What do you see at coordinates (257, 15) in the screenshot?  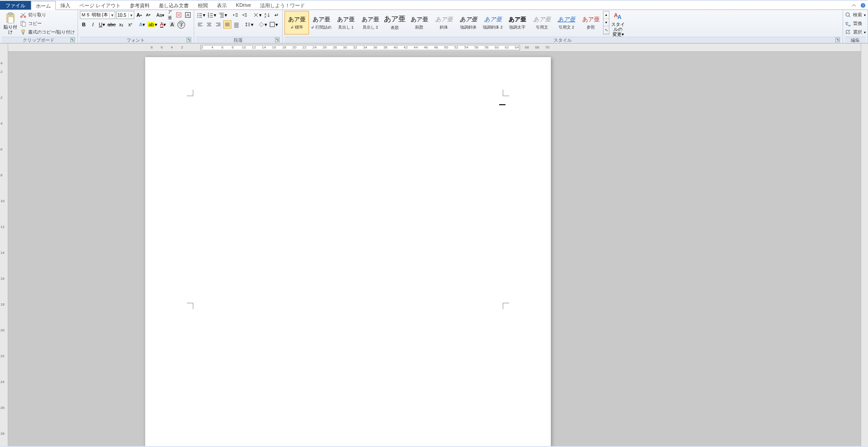 I see `asian-layout-button: ▾` at bounding box center [257, 15].